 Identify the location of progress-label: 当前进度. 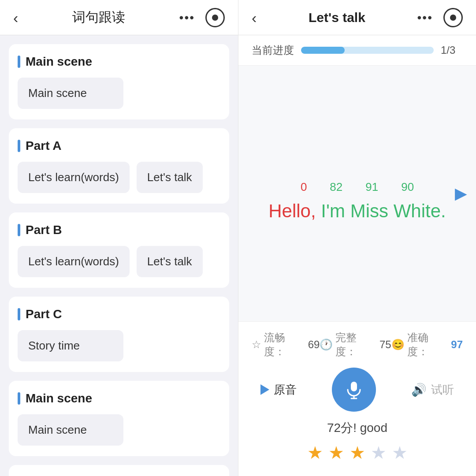
(273, 50).